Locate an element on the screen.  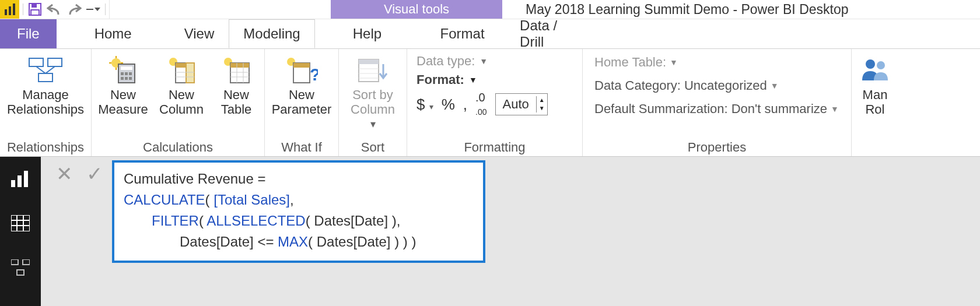
model-view-icon is located at coordinates (20, 268).